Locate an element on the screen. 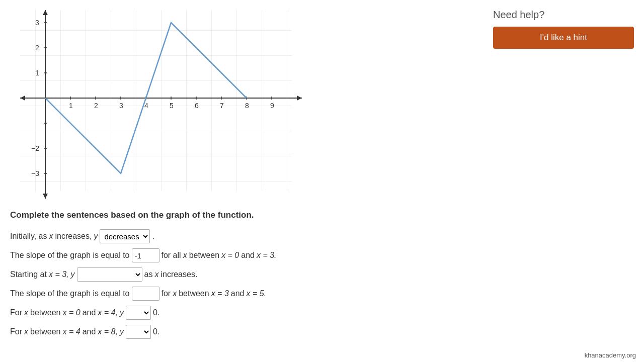  s4-and: and is located at coordinates (237, 294).